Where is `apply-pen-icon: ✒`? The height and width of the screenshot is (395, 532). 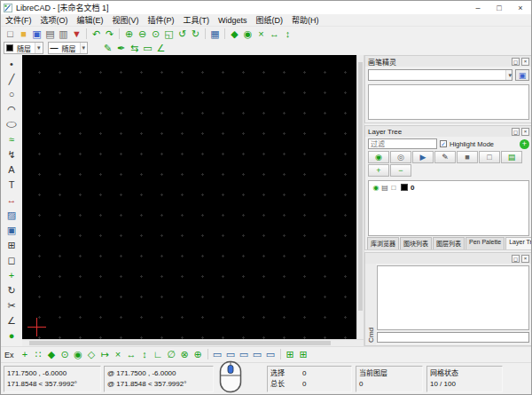 apply-pen-icon: ✒ is located at coordinates (121, 48).